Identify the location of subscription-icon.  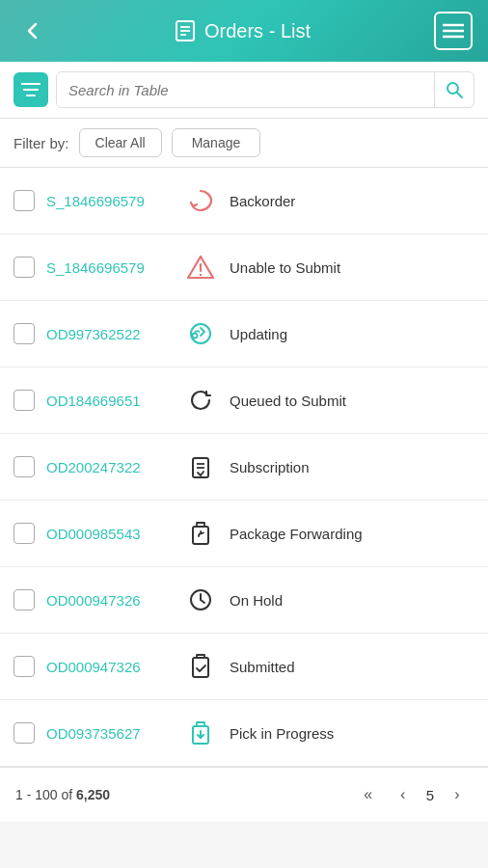
(201, 467).